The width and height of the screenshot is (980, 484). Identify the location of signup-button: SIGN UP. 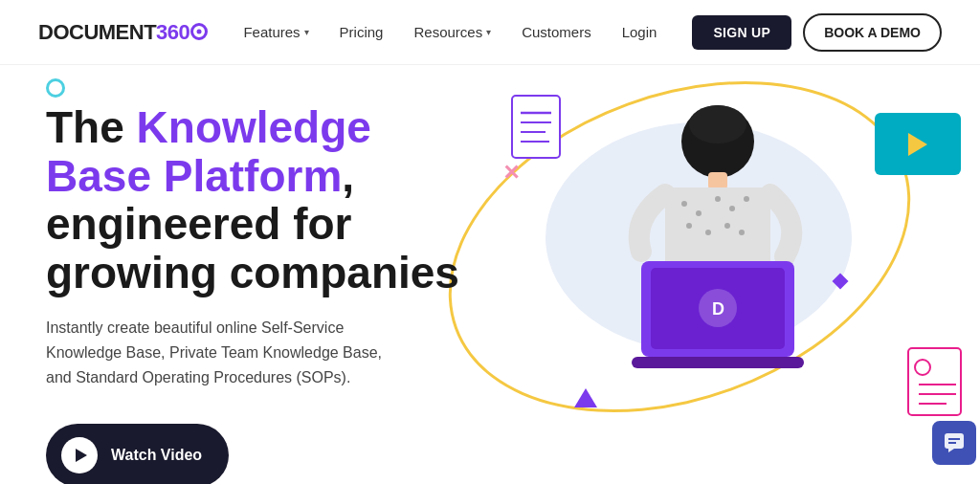
(742, 33).